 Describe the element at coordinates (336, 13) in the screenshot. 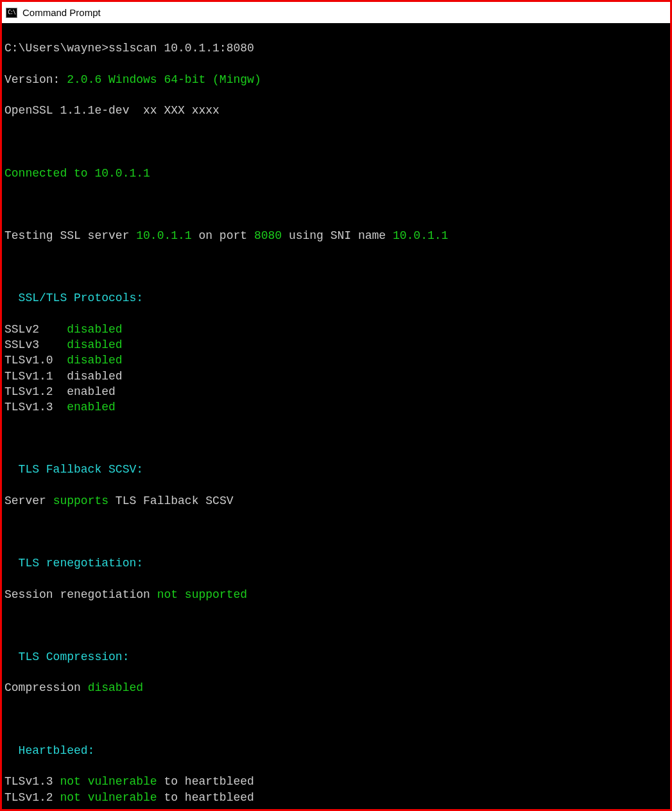

I see `title-bar: C:\ Command Prompt` at that location.